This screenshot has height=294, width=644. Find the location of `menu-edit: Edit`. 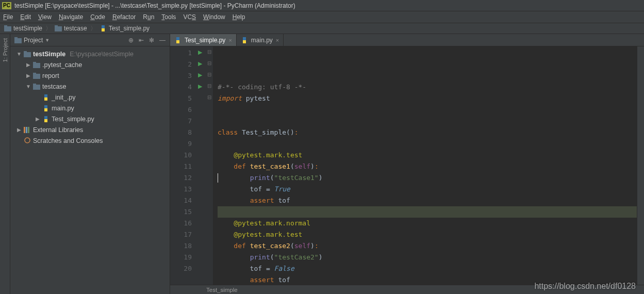

menu-edit: Edit is located at coordinates (26, 17).